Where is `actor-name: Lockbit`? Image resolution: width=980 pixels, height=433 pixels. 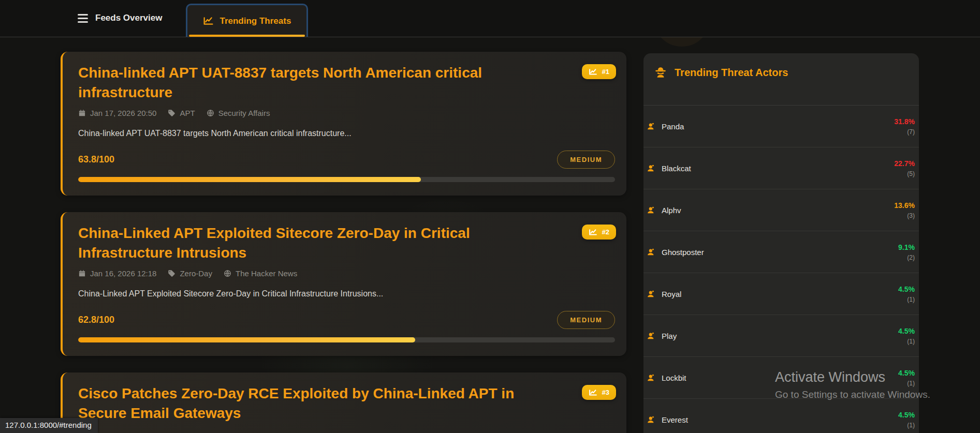 actor-name: Lockbit is located at coordinates (674, 378).